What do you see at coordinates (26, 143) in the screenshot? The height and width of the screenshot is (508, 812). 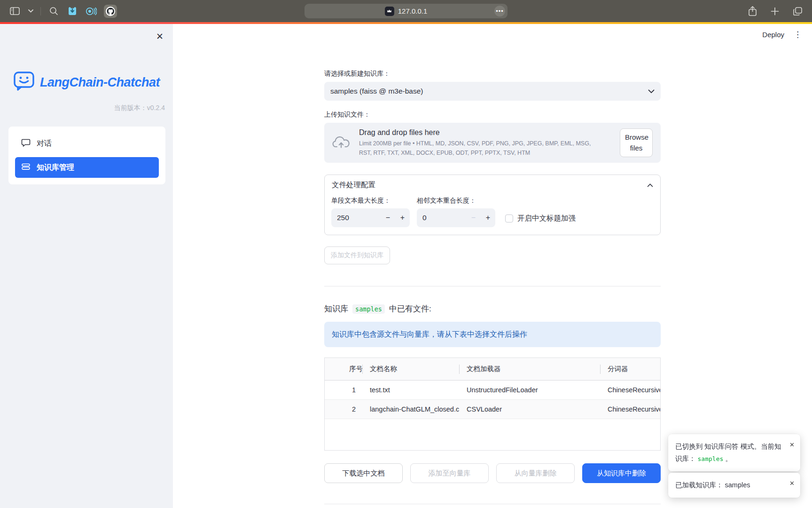 I see `chat-bubble-icon` at bounding box center [26, 143].